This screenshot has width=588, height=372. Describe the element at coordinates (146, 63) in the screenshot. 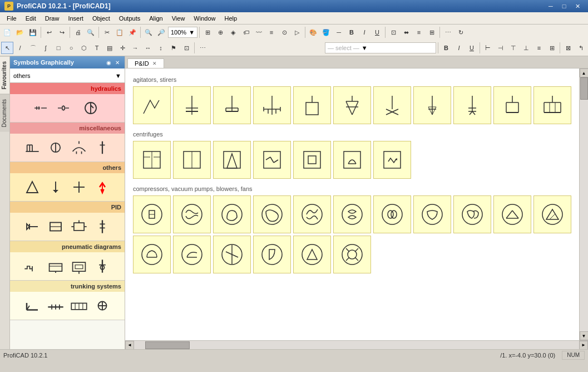

I see `drawing-tab-pid: P&ID ✕` at that location.